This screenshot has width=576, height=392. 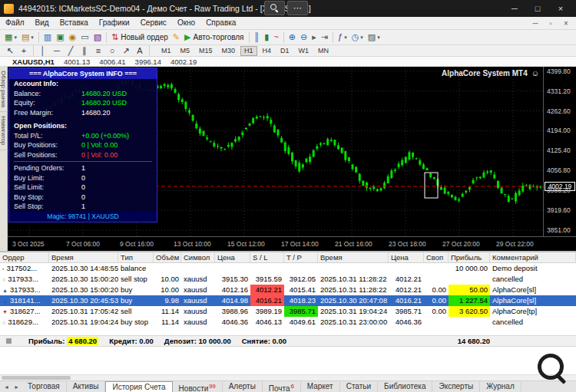 What do you see at coordinates (343, 38) in the screenshot?
I see `indicators-button: ƒ▾` at bounding box center [343, 38].